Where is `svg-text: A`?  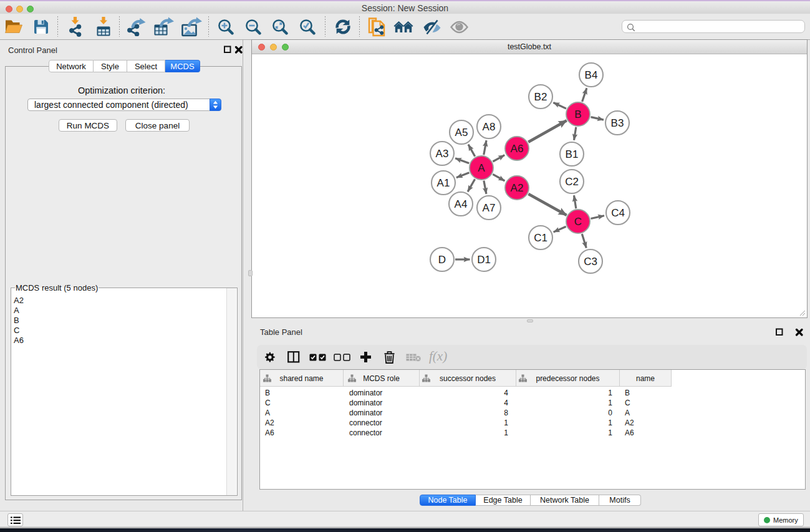 svg-text: A is located at coordinates (481, 168).